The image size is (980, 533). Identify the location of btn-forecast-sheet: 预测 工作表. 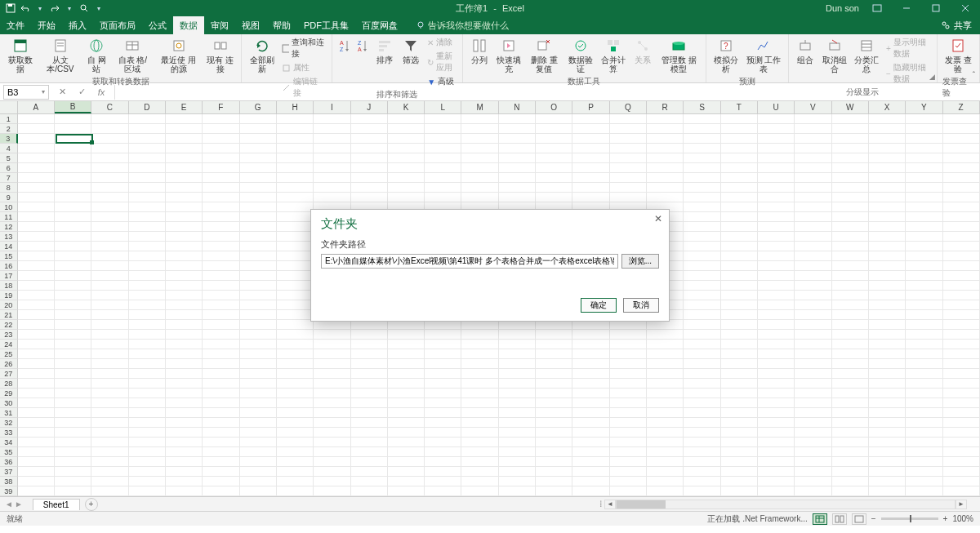
(763, 56).